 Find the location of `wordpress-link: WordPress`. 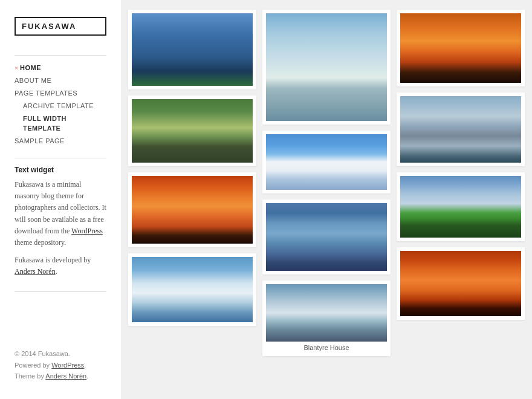

wordpress-link: WordPress is located at coordinates (87, 231).